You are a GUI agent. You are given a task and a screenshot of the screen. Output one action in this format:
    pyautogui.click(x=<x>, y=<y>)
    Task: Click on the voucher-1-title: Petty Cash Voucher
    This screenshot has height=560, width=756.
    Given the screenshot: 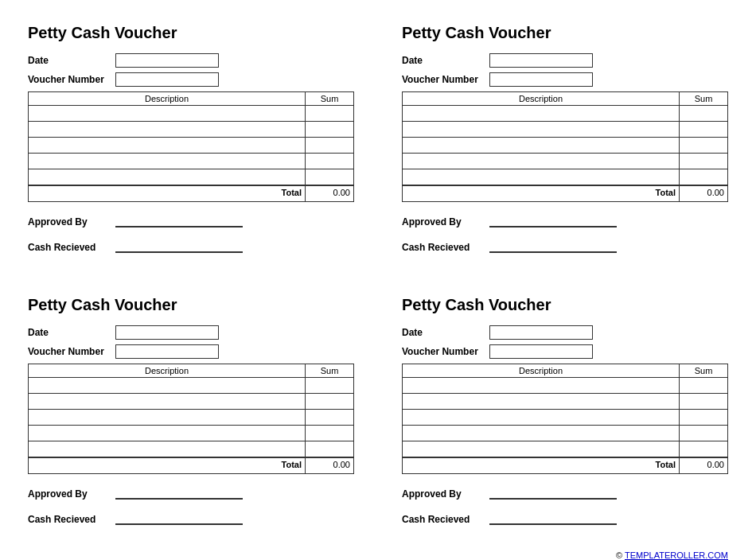 What is the action you would take?
    pyautogui.click(x=191, y=33)
    